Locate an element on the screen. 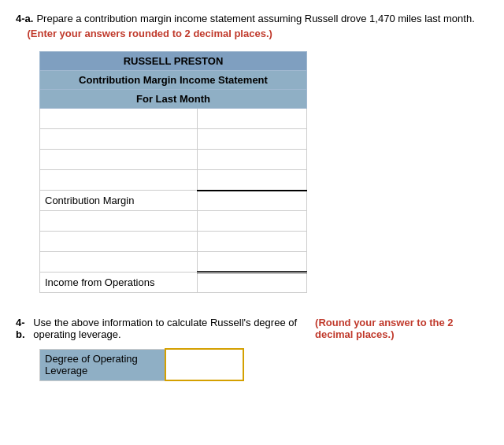  income-operations-input is located at coordinates (252, 284).